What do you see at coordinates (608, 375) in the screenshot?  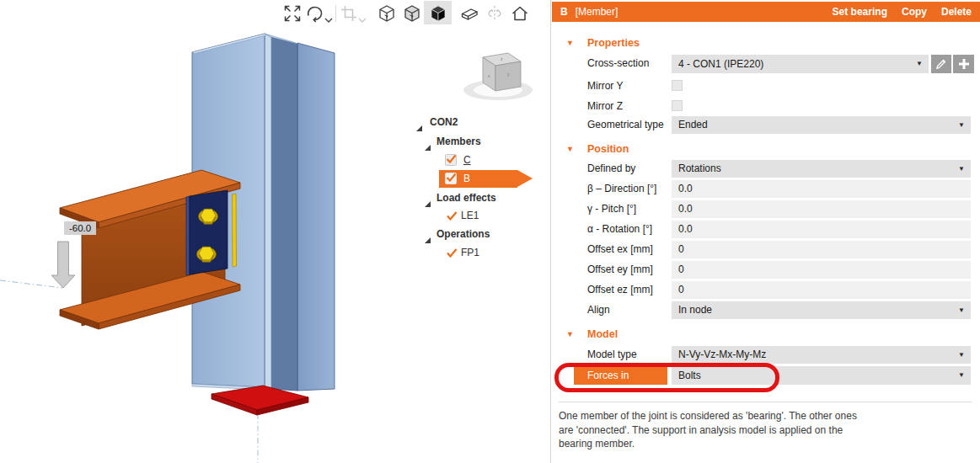 I see `forces-in-label: Forces in` at bounding box center [608, 375].